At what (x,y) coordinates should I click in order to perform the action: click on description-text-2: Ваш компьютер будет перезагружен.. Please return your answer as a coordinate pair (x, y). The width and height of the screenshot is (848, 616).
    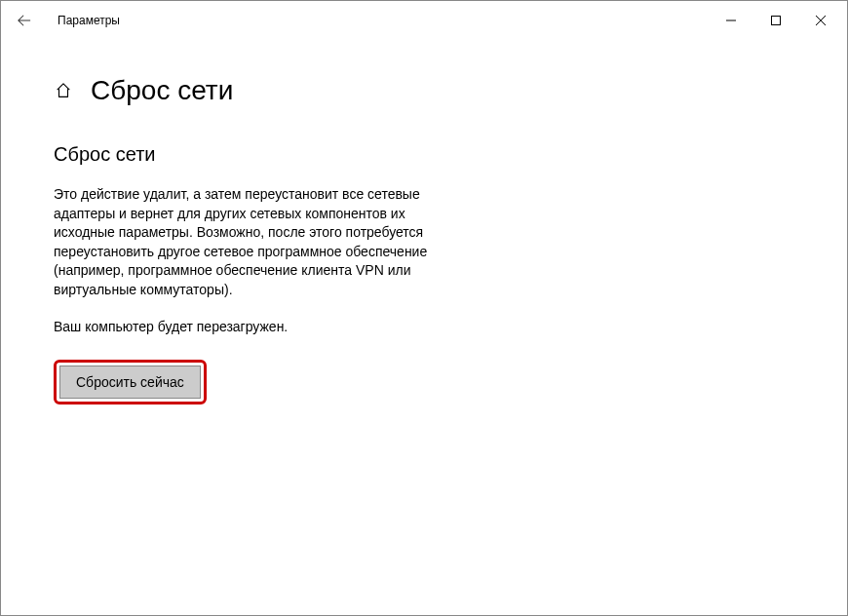
    Looking at the image, I should click on (254, 327).